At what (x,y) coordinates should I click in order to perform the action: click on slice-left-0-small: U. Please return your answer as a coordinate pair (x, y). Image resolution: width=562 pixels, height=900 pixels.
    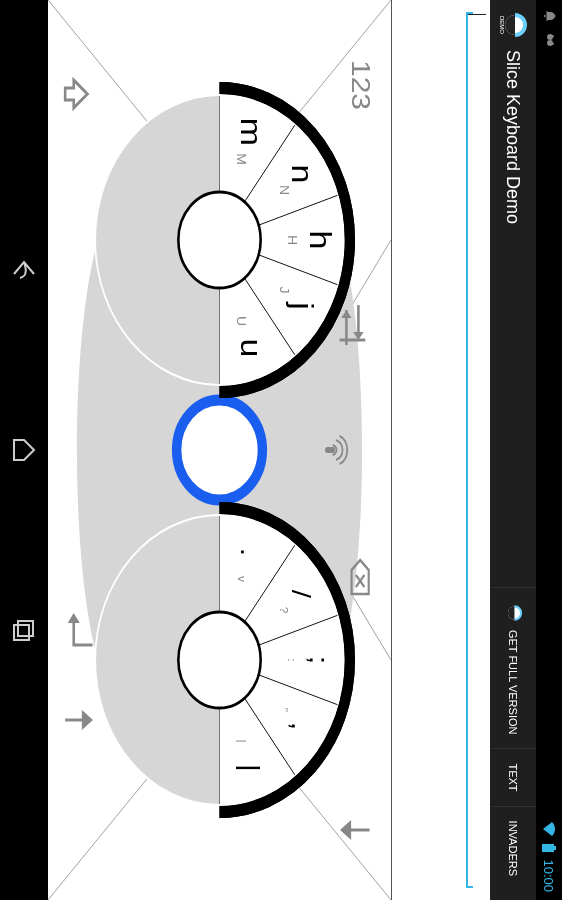
    Looking at the image, I should click on (241, 321).